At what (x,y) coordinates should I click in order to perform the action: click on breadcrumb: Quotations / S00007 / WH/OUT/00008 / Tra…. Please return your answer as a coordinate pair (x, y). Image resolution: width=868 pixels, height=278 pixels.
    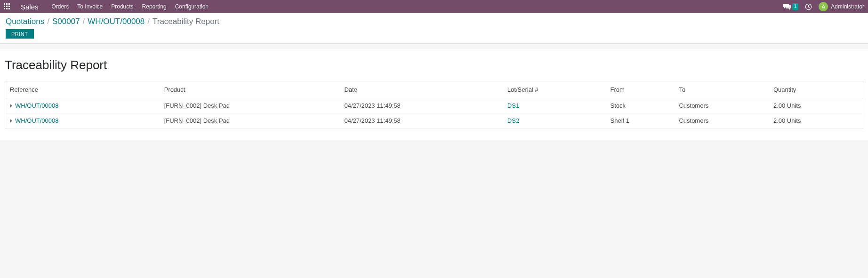
    Looking at the image, I should click on (434, 22).